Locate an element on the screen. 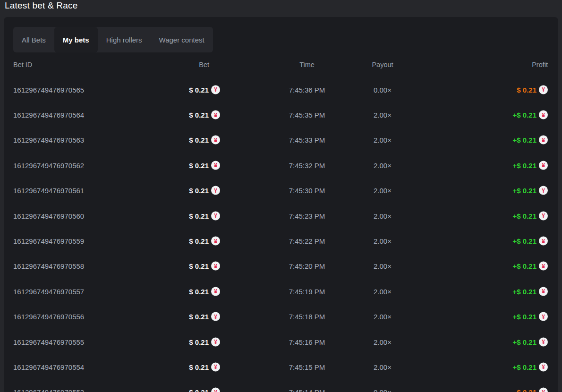 The width and height of the screenshot is (562, 392). table-row: 161296749476970556 $ 0.21 ¥ 7:45:18 PM 2… is located at coordinates (281, 316).